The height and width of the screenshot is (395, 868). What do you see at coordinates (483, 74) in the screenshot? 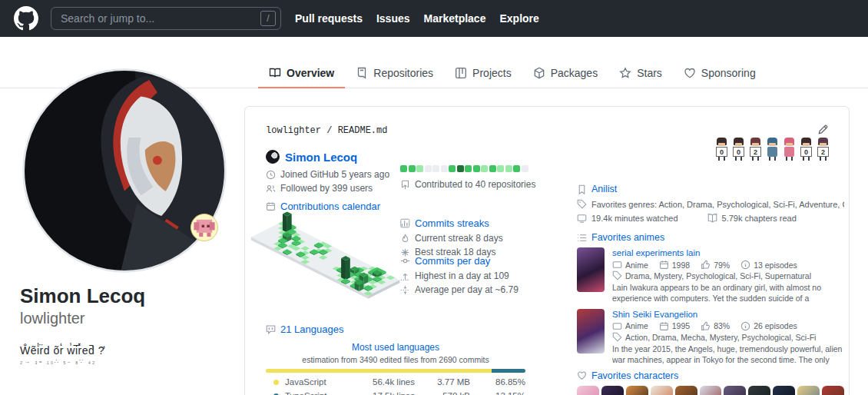
I see `tab-projects: Projects` at bounding box center [483, 74].